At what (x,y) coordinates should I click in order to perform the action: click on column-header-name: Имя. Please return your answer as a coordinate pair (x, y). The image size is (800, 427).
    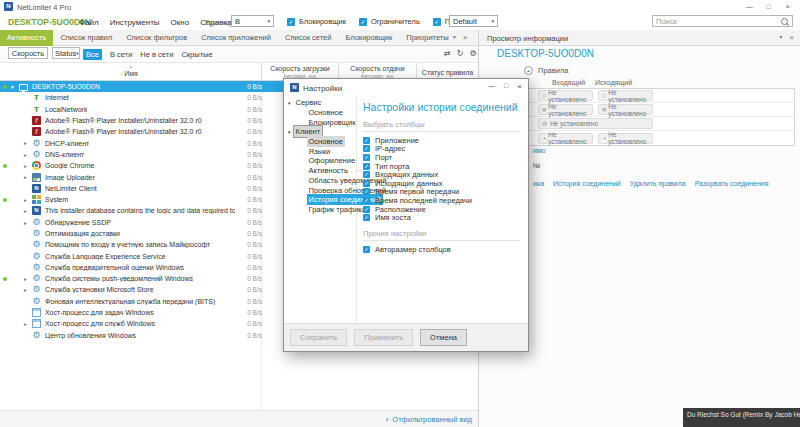
    Looking at the image, I should click on (131, 72).